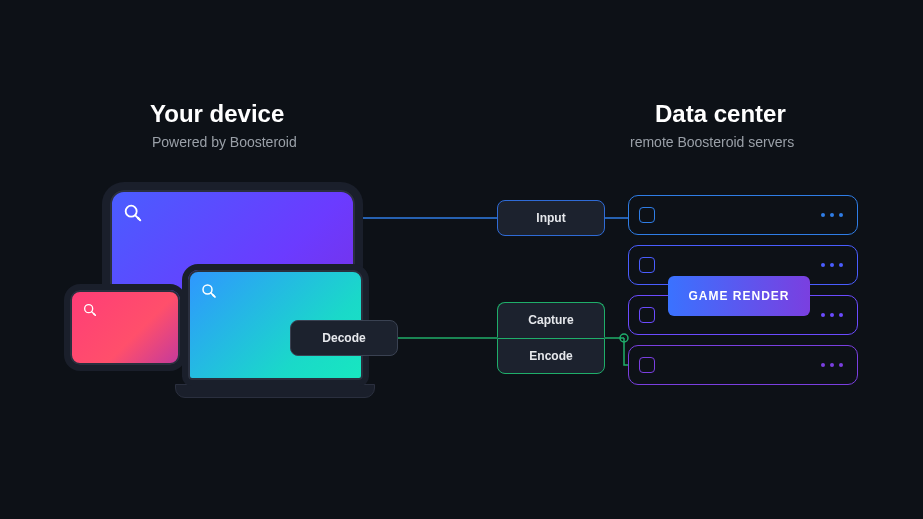 This screenshot has height=519, width=923. I want to click on input-chip: Input, so click(551, 218).